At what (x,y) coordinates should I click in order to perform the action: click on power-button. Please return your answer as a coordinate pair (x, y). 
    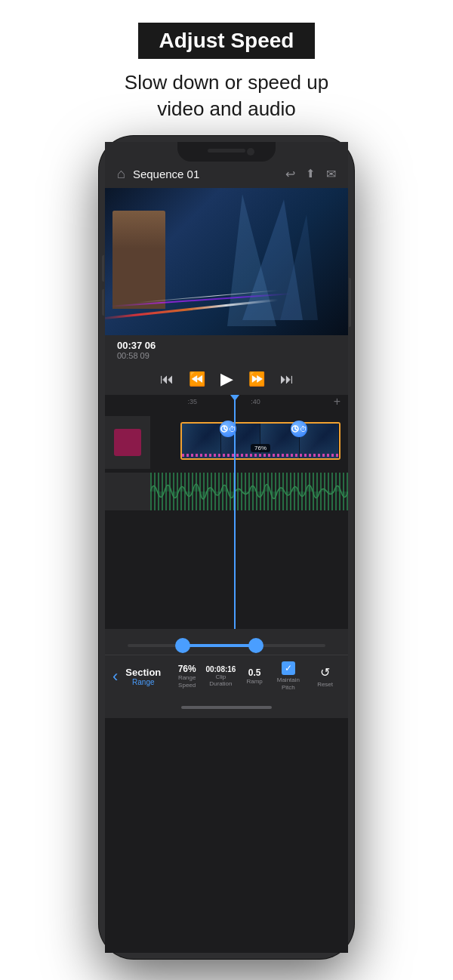
    Looking at the image, I should click on (350, 302).